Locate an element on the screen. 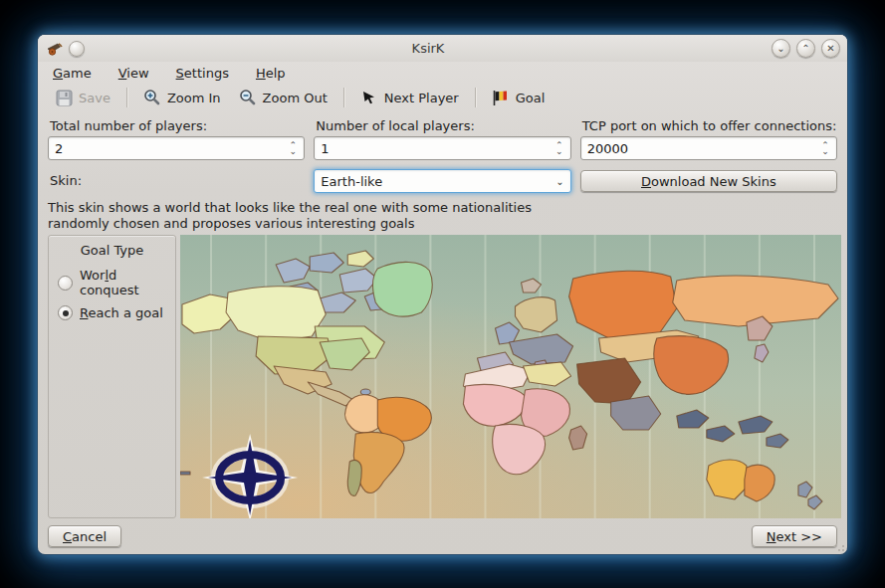 Image resolution: width=885 pixels, height=588 pixels. menu-view: View is located at coordinates (133, 74).